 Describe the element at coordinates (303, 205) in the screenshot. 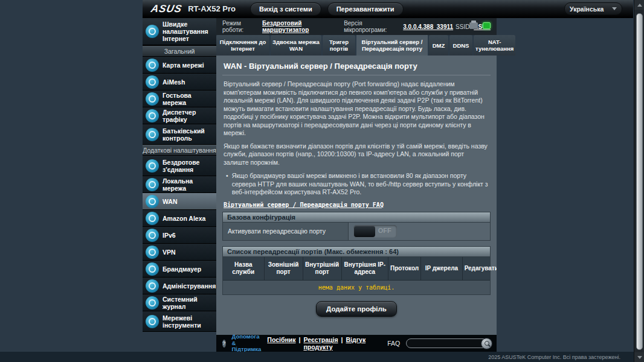

I see `port-forwarding-faq-link: Віртуальний сервер / Переадресація порту…` at that location.